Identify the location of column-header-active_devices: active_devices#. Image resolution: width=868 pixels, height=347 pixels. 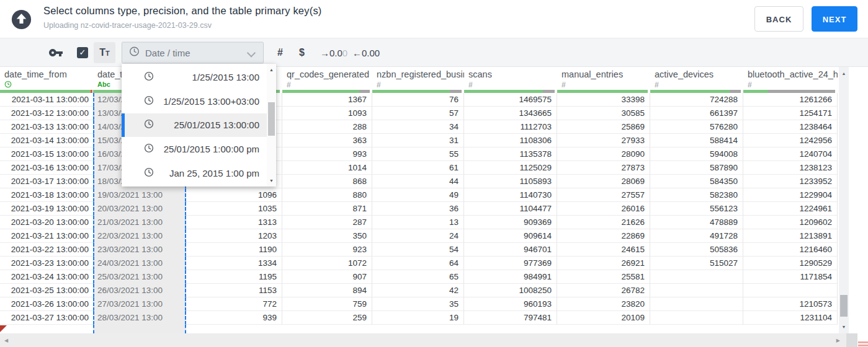
(697, 78).